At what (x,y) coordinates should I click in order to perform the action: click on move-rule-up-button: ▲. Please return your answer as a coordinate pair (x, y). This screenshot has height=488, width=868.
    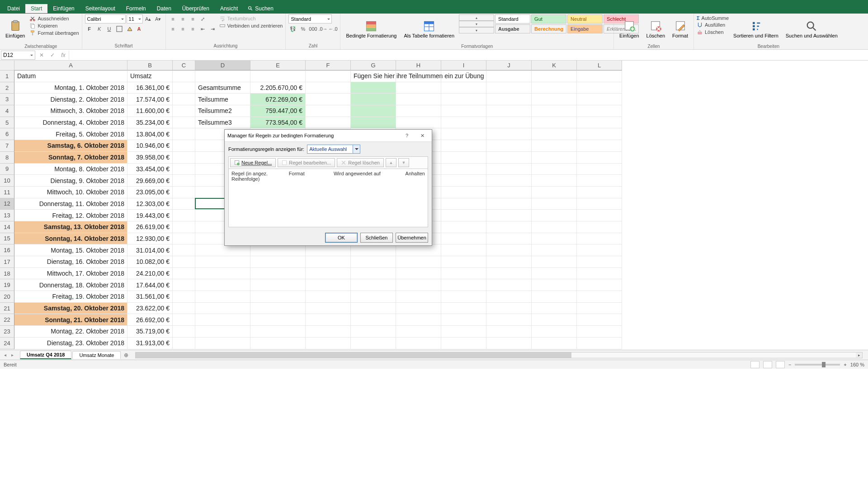
    Looking at the image, I should click on (391, 163).